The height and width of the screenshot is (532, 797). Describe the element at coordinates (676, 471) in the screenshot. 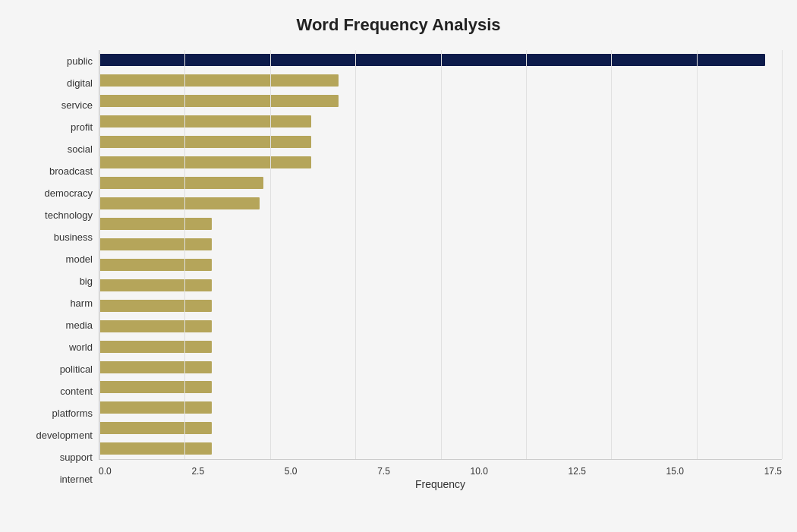

I see `x-tick-6: 15.0` at that location.